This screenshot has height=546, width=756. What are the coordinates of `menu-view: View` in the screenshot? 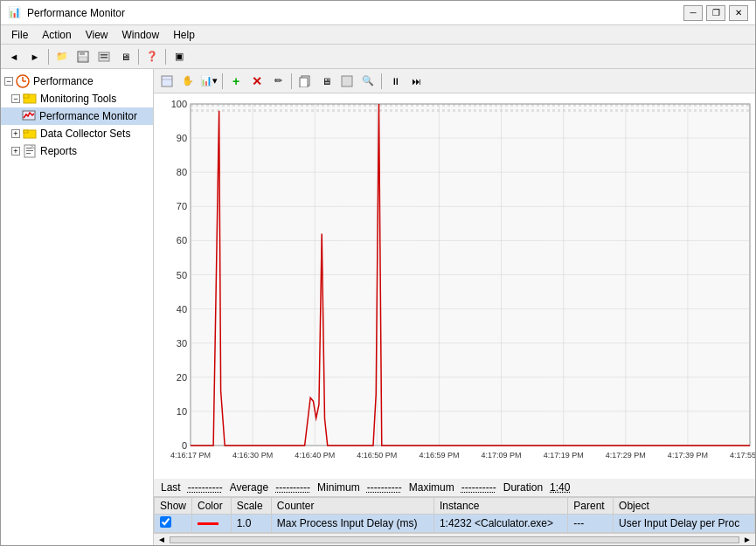 It's located at (97, 35).